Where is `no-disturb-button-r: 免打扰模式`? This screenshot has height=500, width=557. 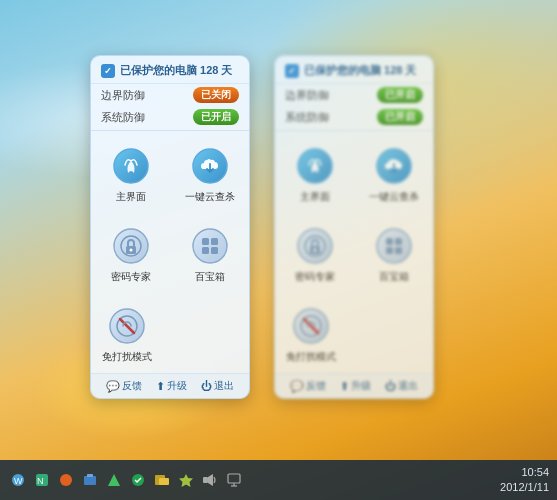 no-disturb-button-r: 免打扰模式 is located at coordinates (311, 333).